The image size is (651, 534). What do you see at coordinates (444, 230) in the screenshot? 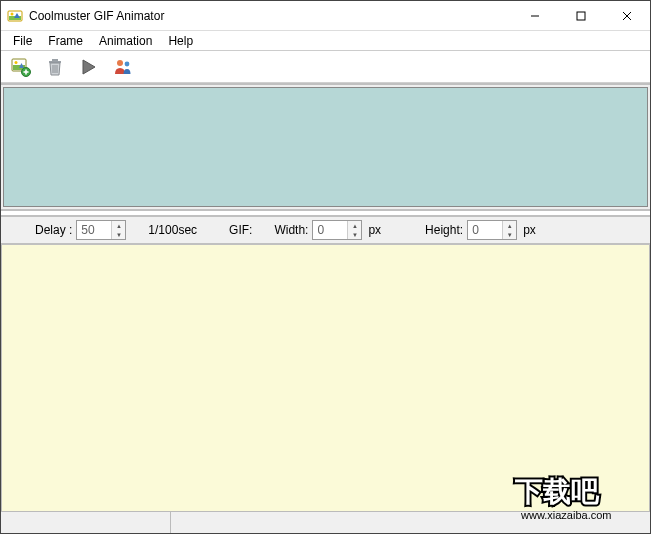
I see `height-label: Height:` at bounding box center [444, 230].